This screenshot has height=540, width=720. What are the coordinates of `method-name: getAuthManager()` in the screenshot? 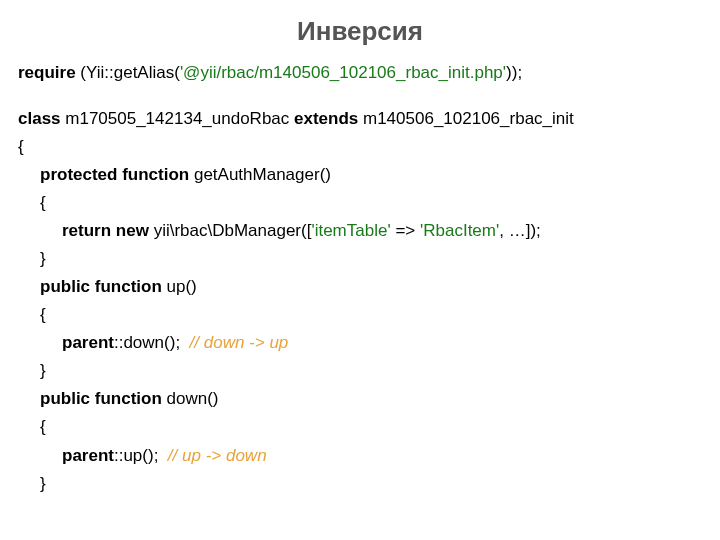 It's located at (260, 174).